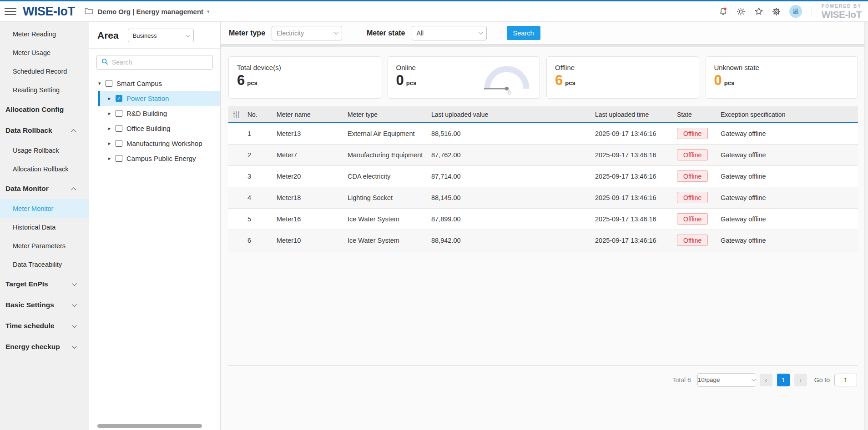  I want to click on sidebar-item-data-rollback: Data Rollback, so click(45, 130).